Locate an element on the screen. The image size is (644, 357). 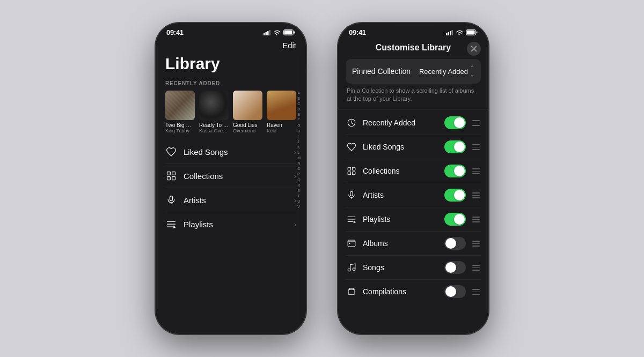
grid-icon-cust is located at coordinates (352, 171).